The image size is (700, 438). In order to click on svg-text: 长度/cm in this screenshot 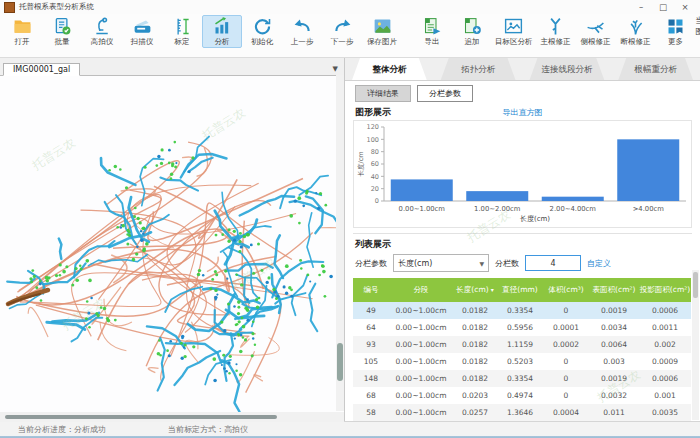, I will do `click(361, 164)`.